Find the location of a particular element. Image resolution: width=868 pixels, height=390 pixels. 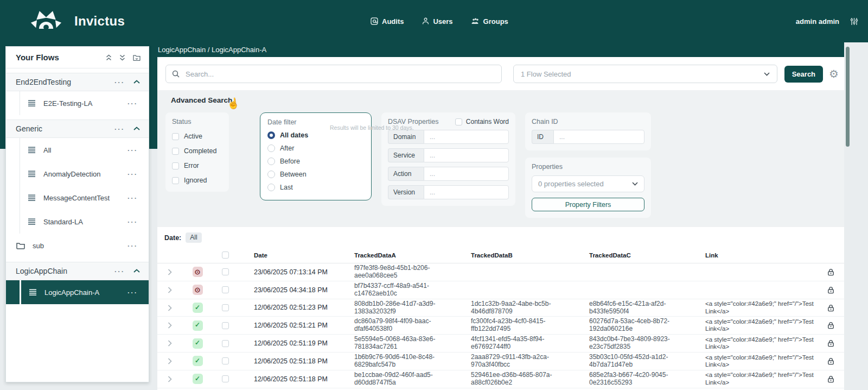

sidebar-item-sub: sub ··· is located at coordinates (77, 246).